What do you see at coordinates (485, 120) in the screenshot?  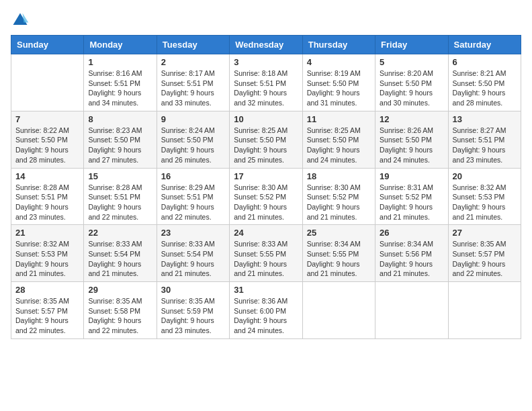 I see `day-number: 13` at bounding box center [485, 120].